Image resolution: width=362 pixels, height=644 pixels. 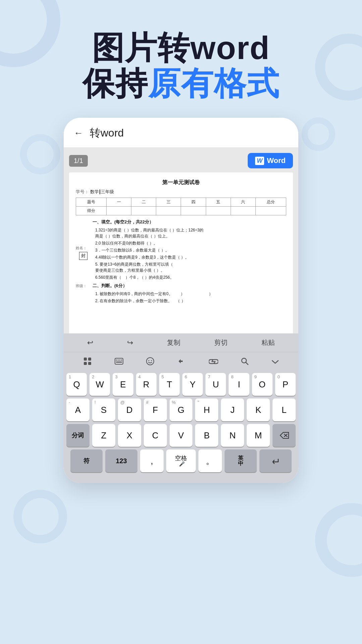 I want to click on word-export-button: W Word, so click(x=270, y=161).